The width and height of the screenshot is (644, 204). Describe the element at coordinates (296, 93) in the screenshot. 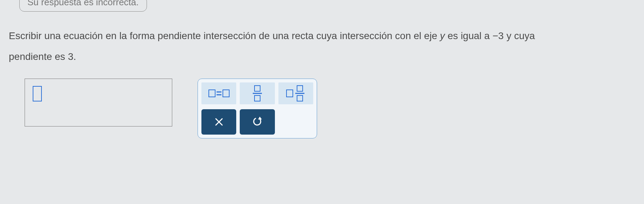

I see `tool-mixed-number-template` at that location.